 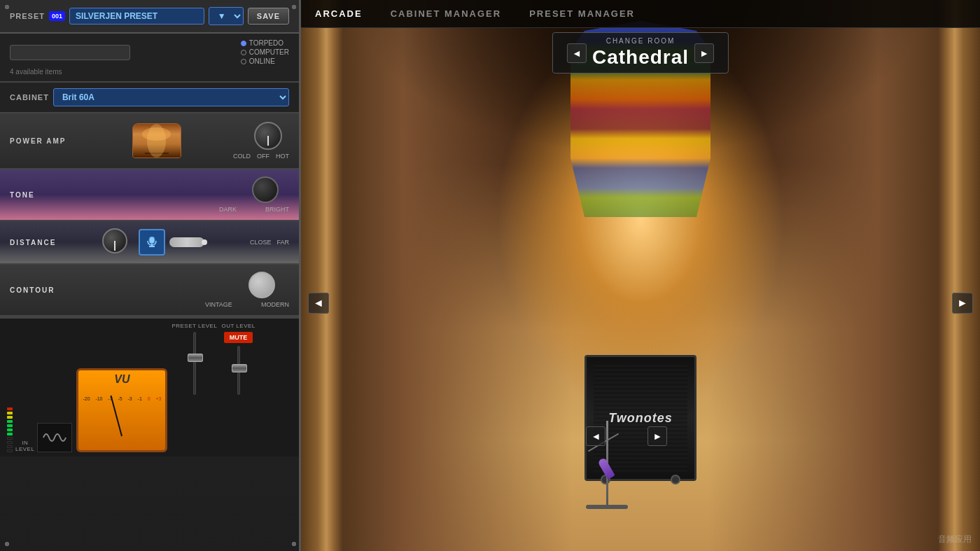 What do you see at coordinates (261, 156) in the screenshot?
I see `cold-hot-labels: COLD OFF HOT` at bounding box center [261, 156].